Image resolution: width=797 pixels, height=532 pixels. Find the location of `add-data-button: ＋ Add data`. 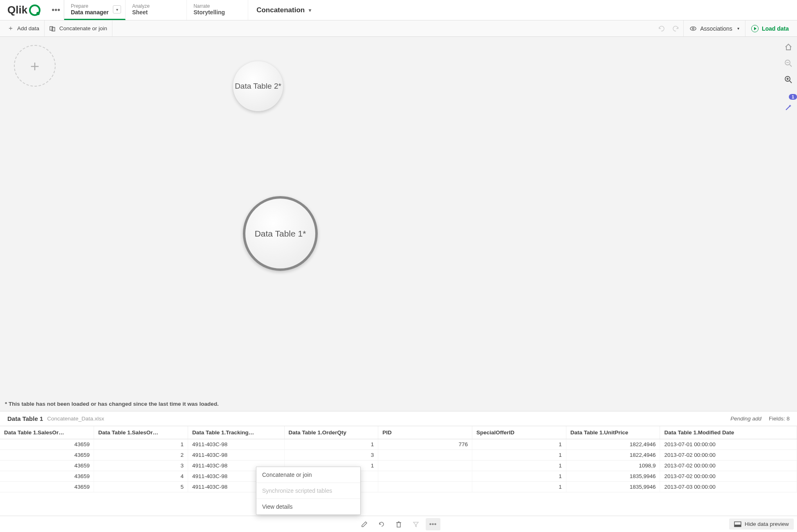

add-data-button: ＋ Add data is located at coordinates (24, 29).